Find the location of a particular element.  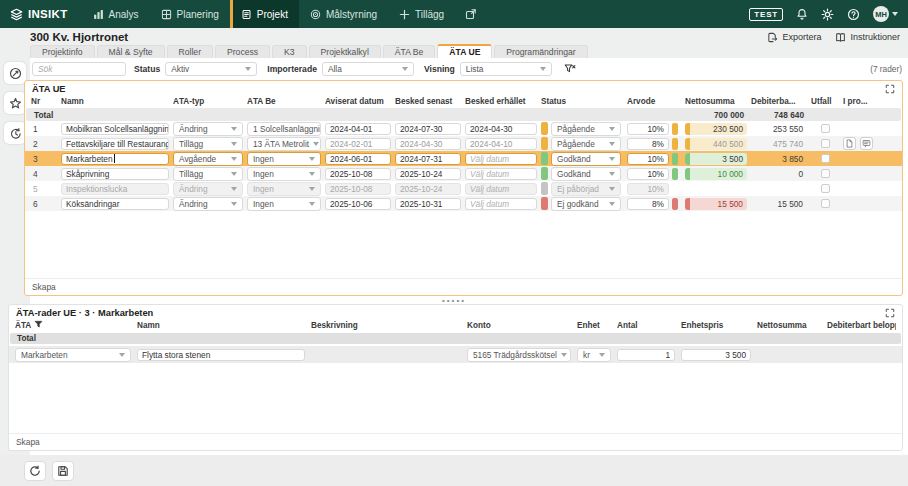

tab-process: Process is located at coordinates (242, 52).